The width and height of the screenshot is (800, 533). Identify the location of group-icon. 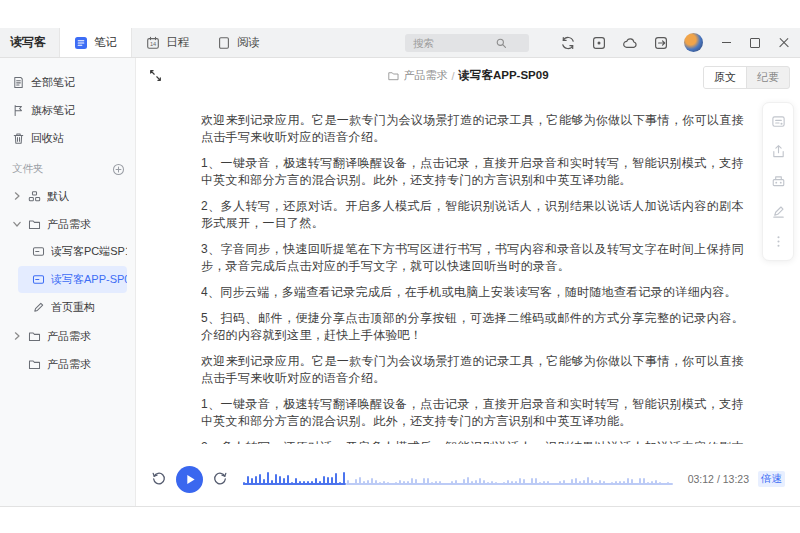
(34, 196).